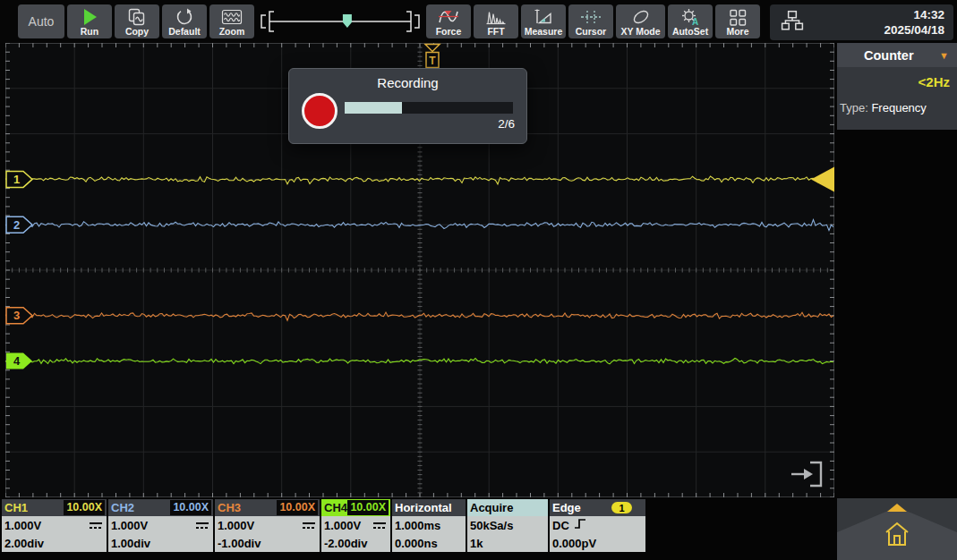 This screenshot has width=957, height=560. I want to click on force-trigger-icon, so click(449, 16).